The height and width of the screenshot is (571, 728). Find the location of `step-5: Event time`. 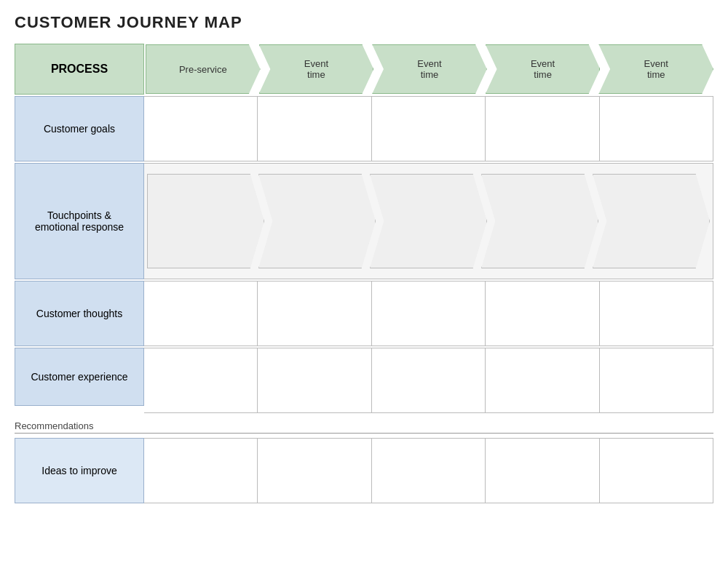

step-5: Event time is located at coordinates (656, 69).